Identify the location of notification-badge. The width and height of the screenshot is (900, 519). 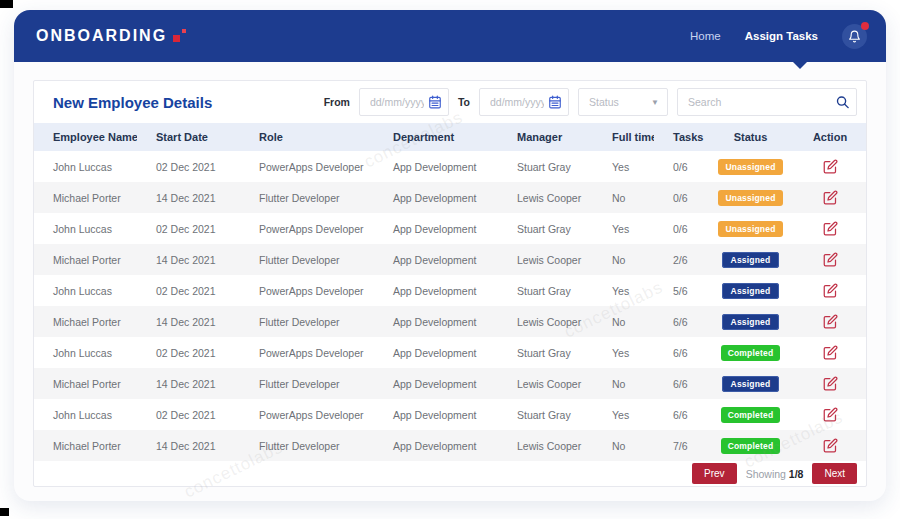
(865, 26).